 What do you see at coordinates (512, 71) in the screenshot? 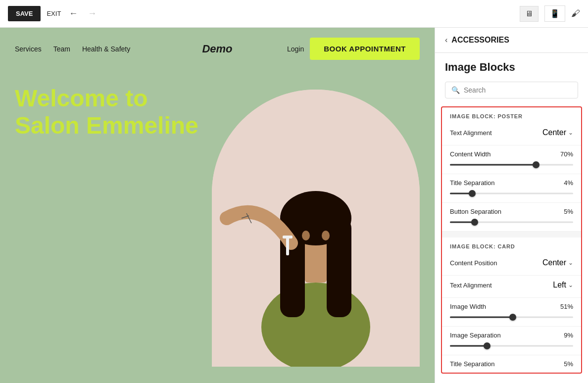
I see `image-blocks-title: Image Blocks` at bounding box center [512, 71].